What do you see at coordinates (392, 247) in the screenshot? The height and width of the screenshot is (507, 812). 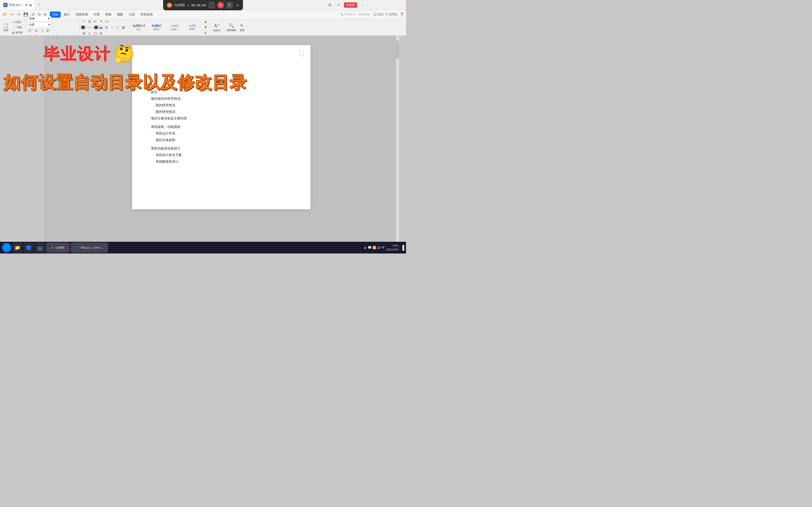 I see `taskbar-time: 9:56 2023/4/28` at bounding box center [392, 247].